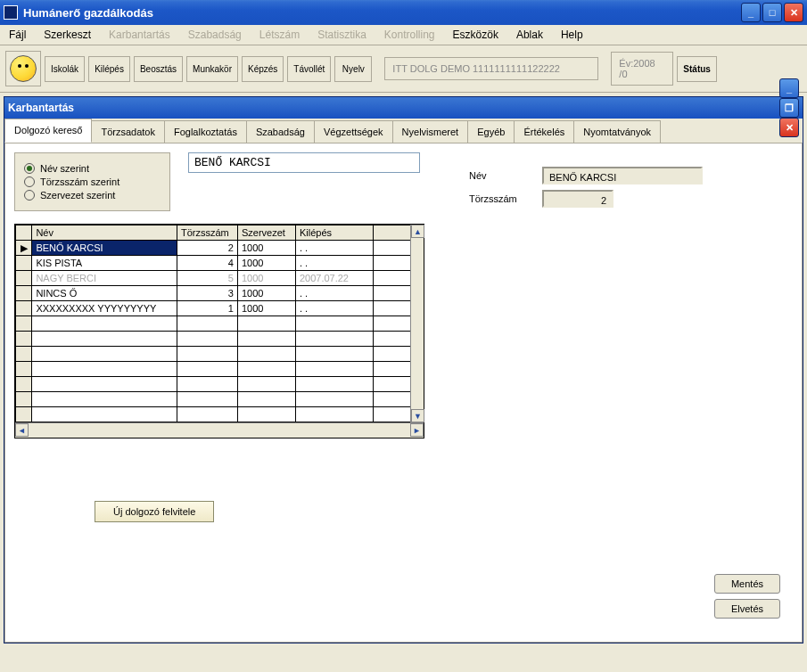 This screenshot has height=672, width=807. Describe the element at coordinates (491, 69) in the screenshot. I see `info-field: ITT DOLG DEMO 1111111111122222` at that location.